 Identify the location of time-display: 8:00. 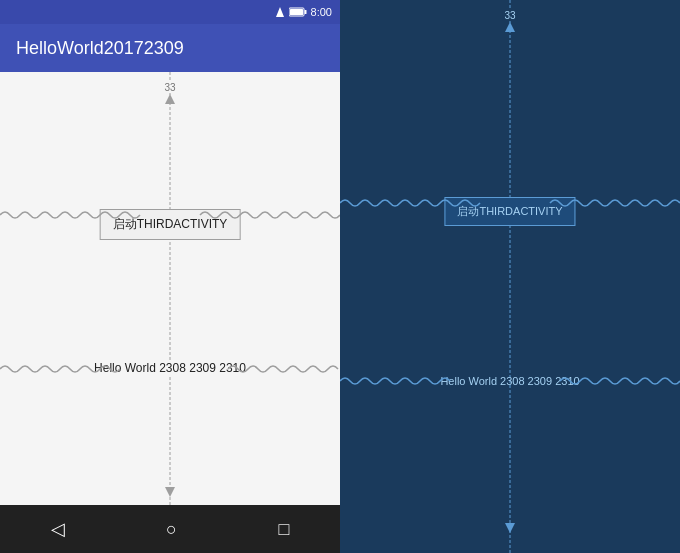
(322, 12).